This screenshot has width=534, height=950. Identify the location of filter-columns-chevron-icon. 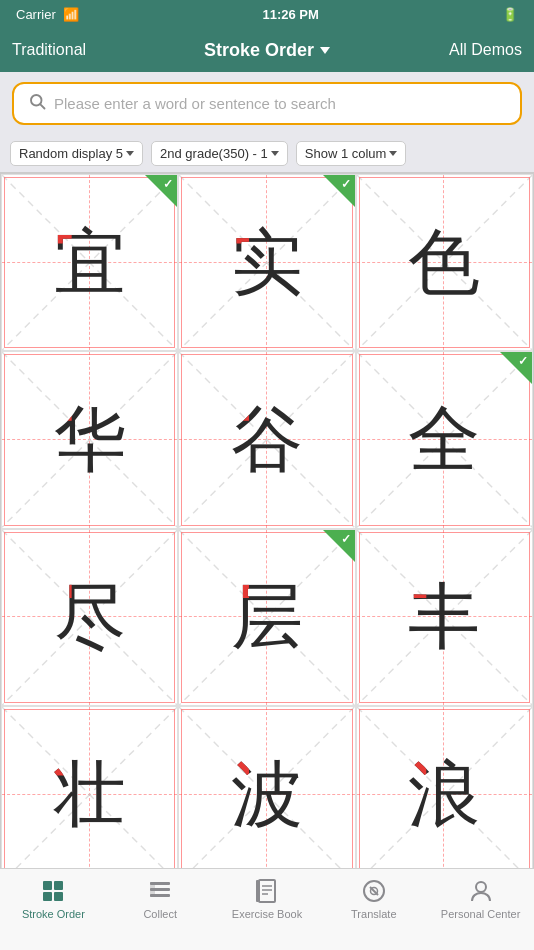
(393, 154).